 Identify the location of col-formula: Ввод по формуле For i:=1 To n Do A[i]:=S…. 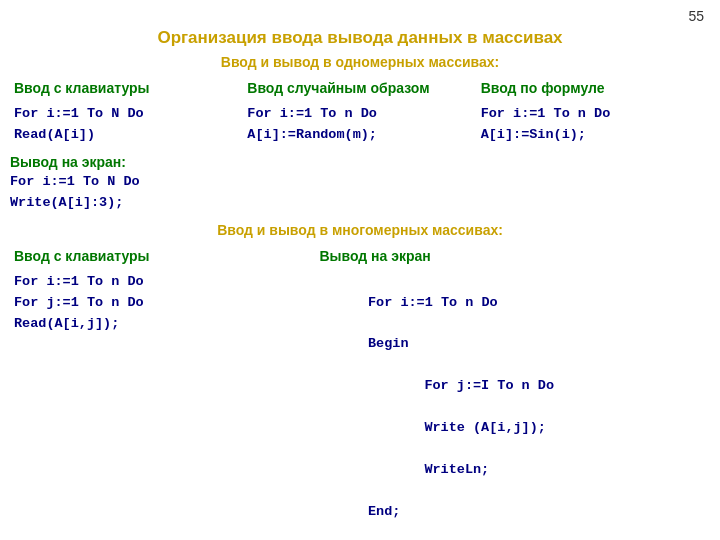
(594, 113).